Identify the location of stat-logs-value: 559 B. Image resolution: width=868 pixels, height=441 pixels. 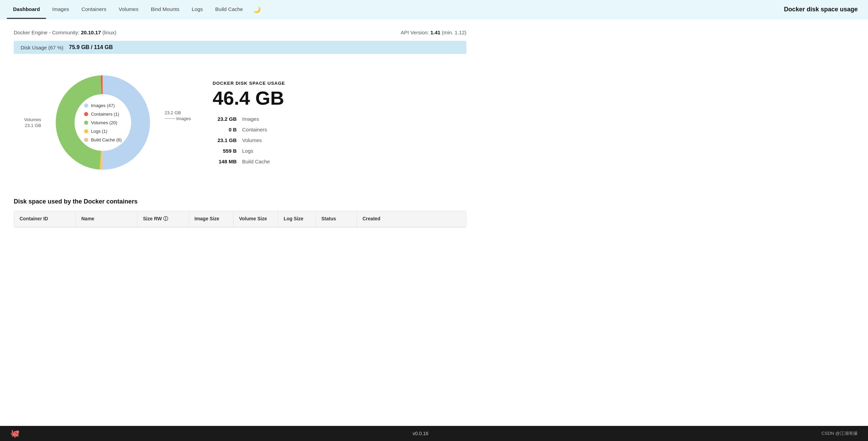
(225, 151).